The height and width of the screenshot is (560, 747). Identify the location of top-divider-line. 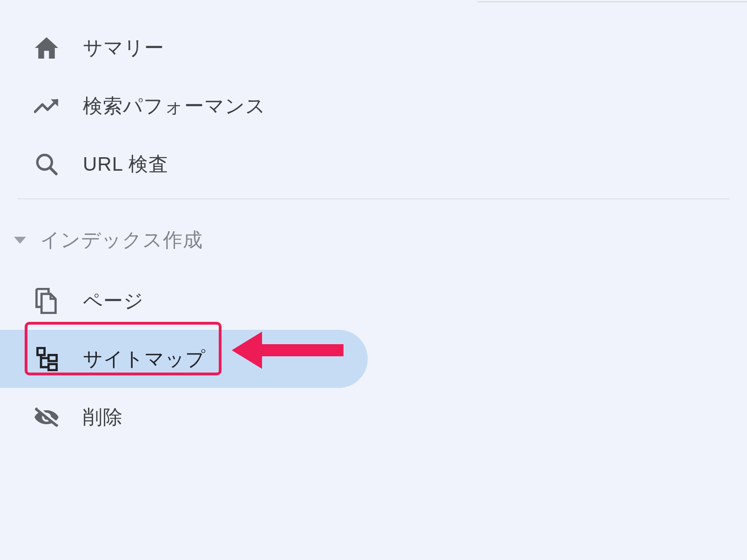
(612, 2).